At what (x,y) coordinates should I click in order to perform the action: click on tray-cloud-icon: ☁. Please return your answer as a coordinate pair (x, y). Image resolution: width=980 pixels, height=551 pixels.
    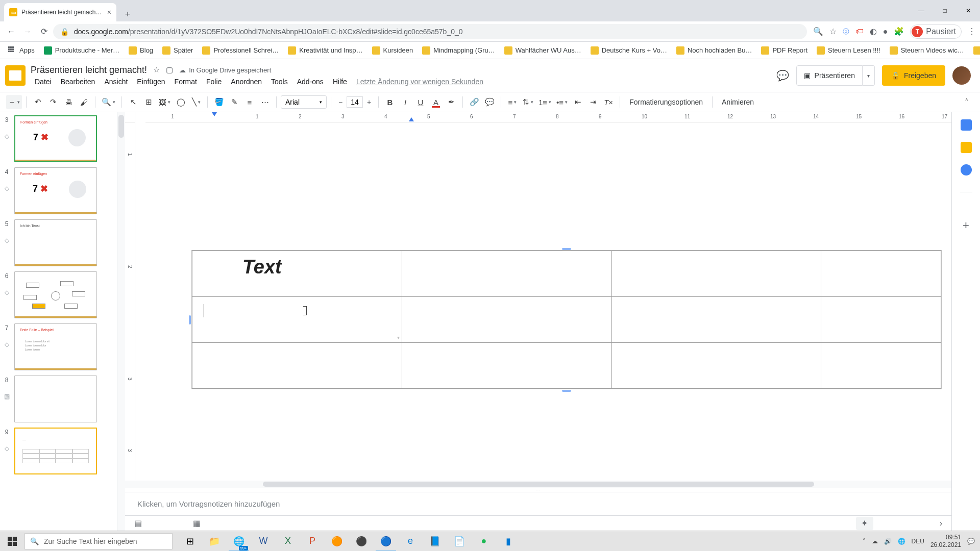
    Looking at the image, I should click on (875, 541).